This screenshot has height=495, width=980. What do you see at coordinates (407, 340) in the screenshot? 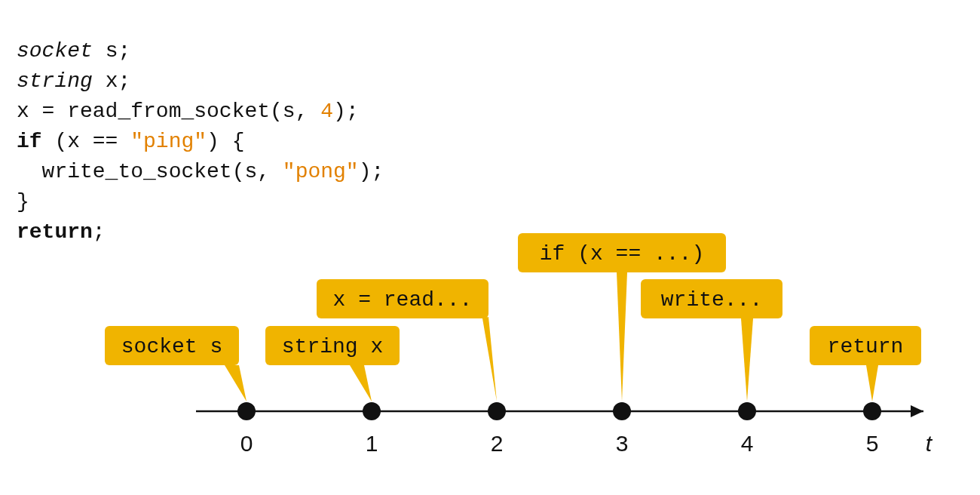
I see `callout-read: x = read...` at bounding box center [407, 340].